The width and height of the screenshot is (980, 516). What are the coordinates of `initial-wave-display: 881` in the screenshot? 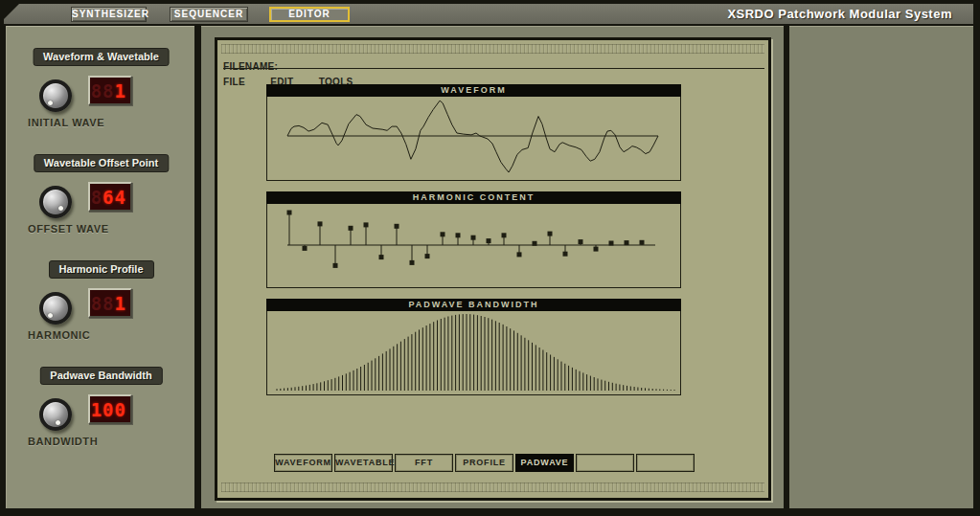 It's located at (110, 90).